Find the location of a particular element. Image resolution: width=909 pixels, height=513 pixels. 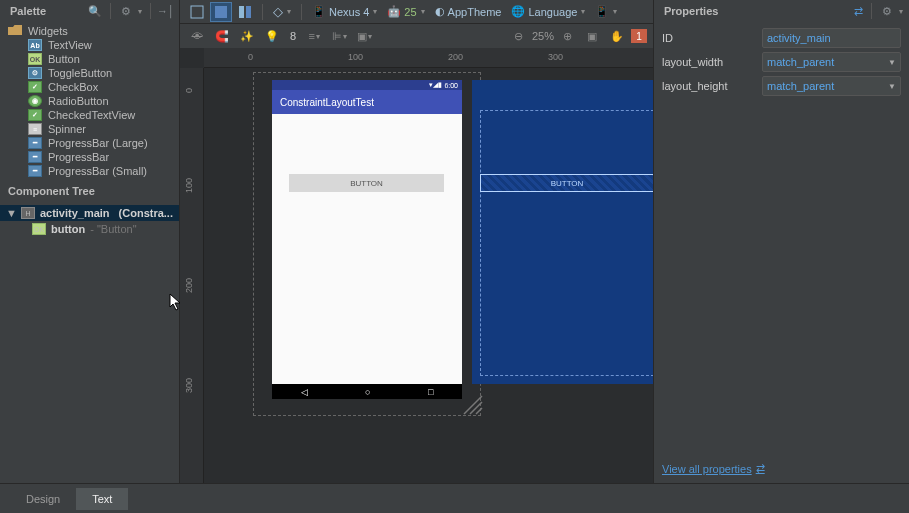

preview-button-widget: BUTTON is located at coordinates (366, 183).